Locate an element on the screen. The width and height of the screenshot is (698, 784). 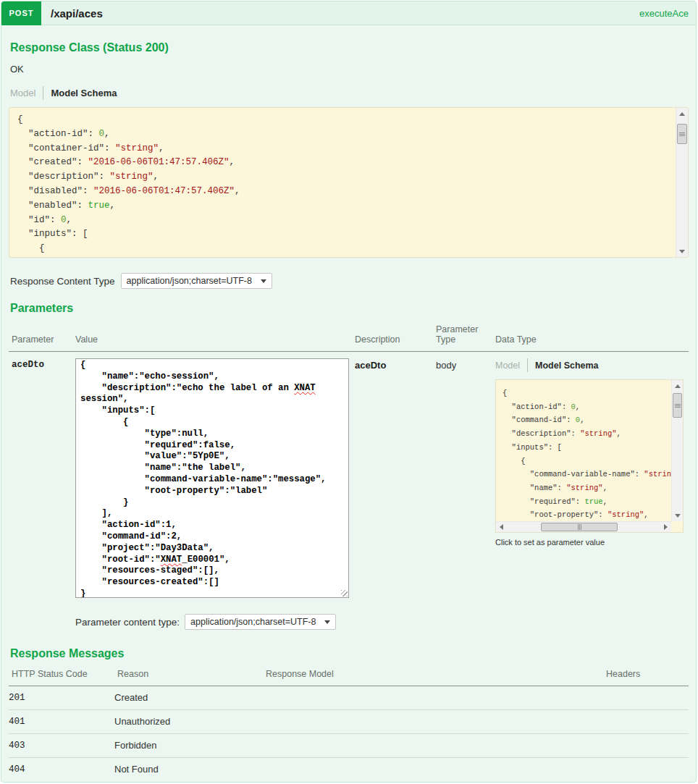
arrow-right-icon is located at coordinates (666, 527).